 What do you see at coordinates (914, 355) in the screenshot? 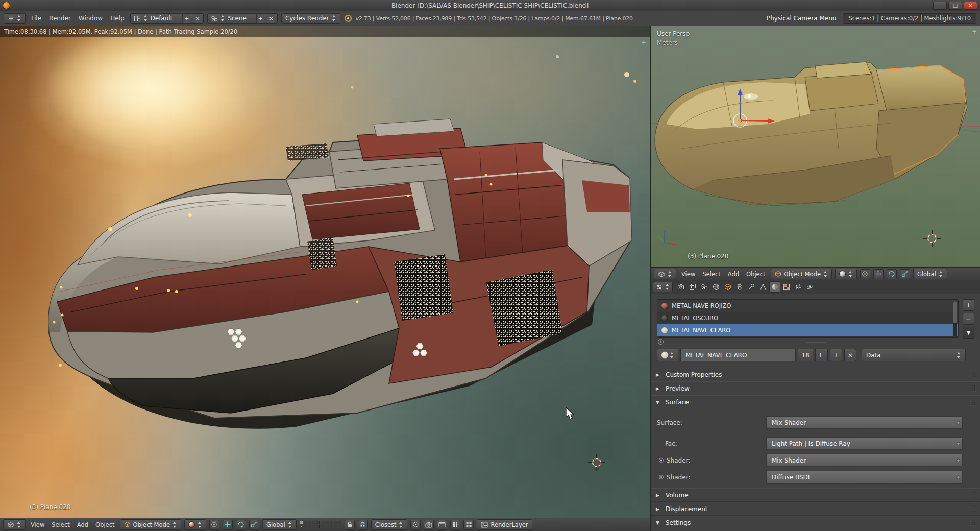
I see `data-source-select: Data` at bounding box center [914, 355].